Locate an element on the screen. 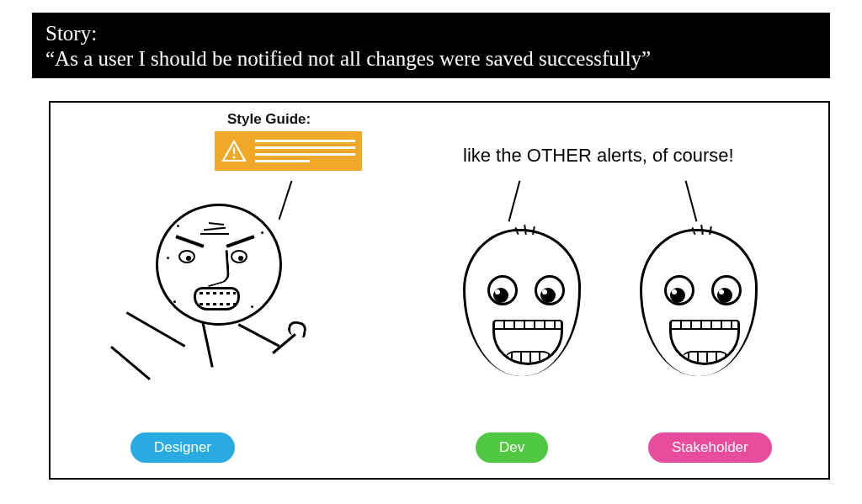 The image size is (862, 504). style-guide-label: Style Guide: is located at coordinates (269, 119).